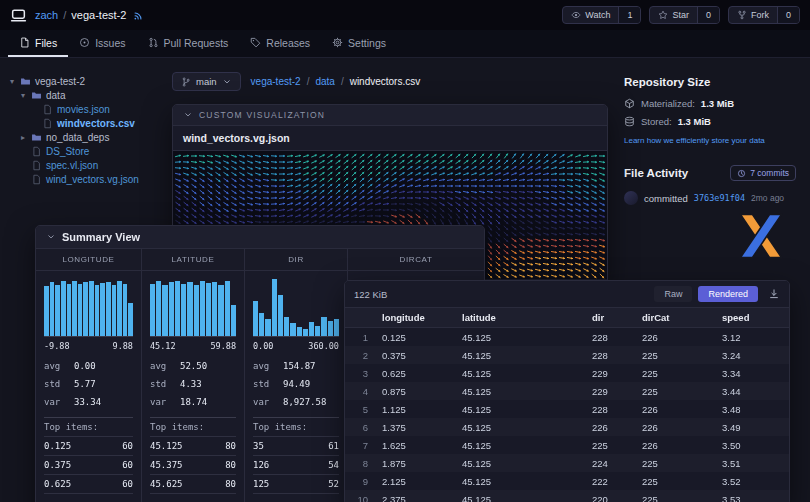 The width and height of the screenshot is (810, 502). Describe the element at coordinates (710, 140) in the screenshot. I see `storage-docs-link: Learn how we efficiently store your data` at that location.